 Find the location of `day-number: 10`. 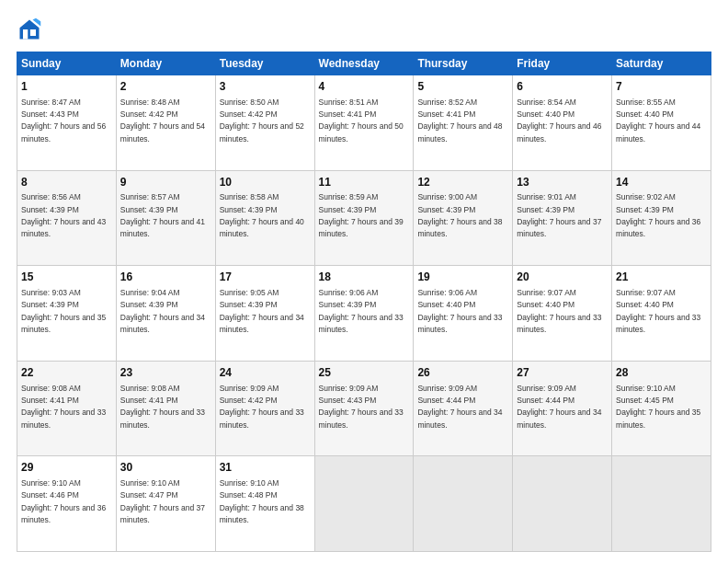

day-number: 10 is located at coordinates (265, 182).